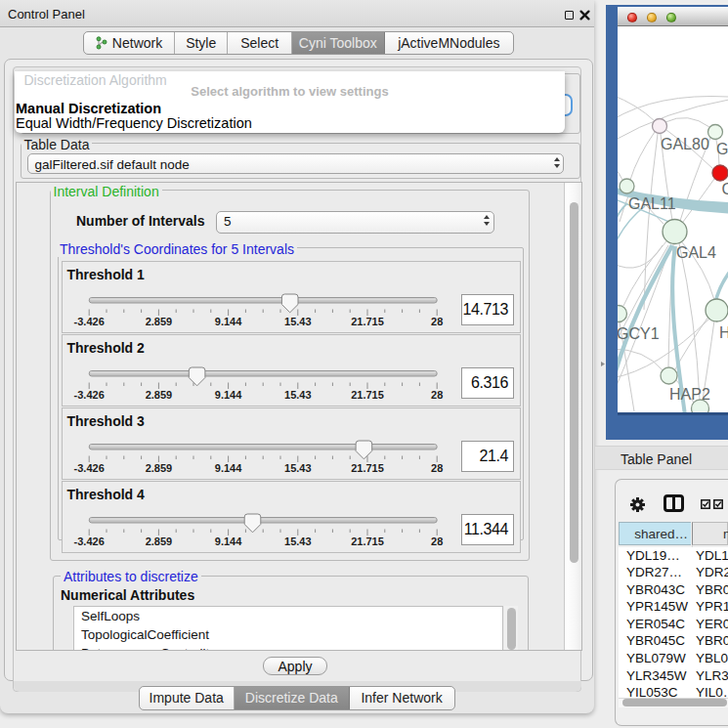 This screenshot has width=728, height=728. I want to click on svg-text: GAL, so click(722, 149).